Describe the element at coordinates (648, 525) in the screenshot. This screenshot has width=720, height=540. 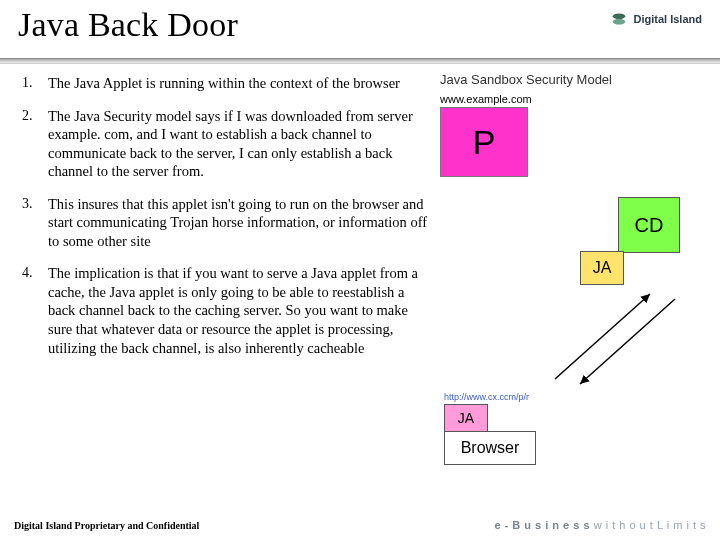
I see `footer-tagline-rest: w i t h o u t L i m i t s` at that location.